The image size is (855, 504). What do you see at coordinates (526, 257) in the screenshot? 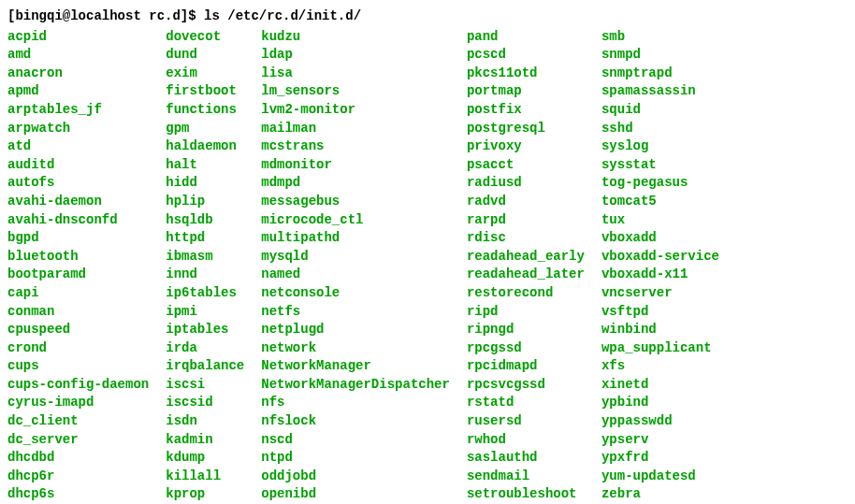
I see `file-entry: readahead_early` at bounding box center [526, 257].